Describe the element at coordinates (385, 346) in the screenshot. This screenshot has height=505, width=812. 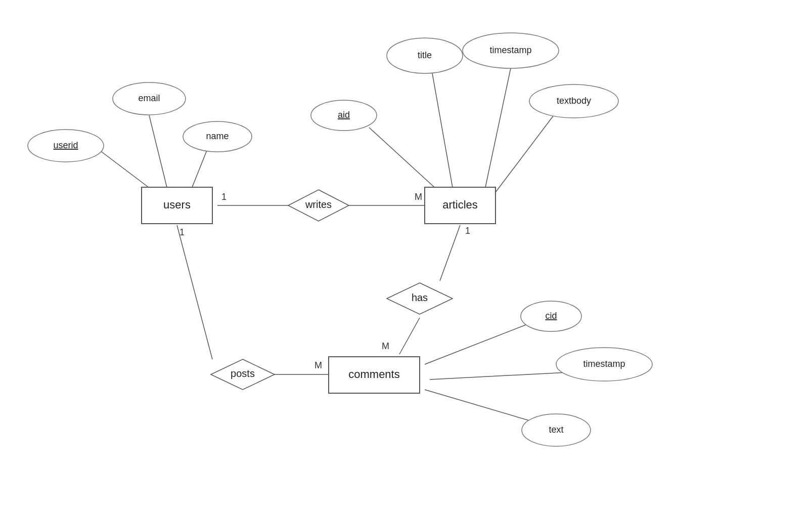
I see `card-comments-has: M` at that location.